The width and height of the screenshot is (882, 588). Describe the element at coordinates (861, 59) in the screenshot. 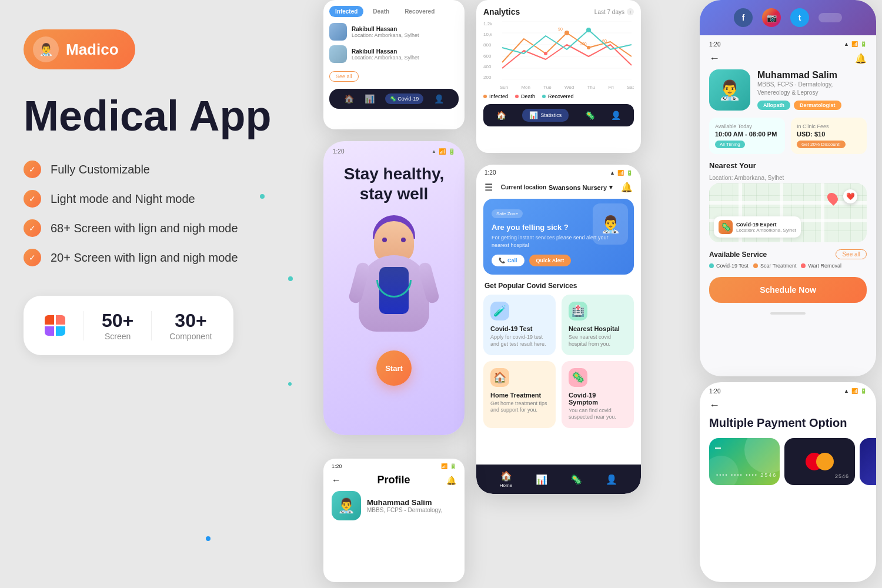

I see `bell-icon-detail: 🔔` at that location.